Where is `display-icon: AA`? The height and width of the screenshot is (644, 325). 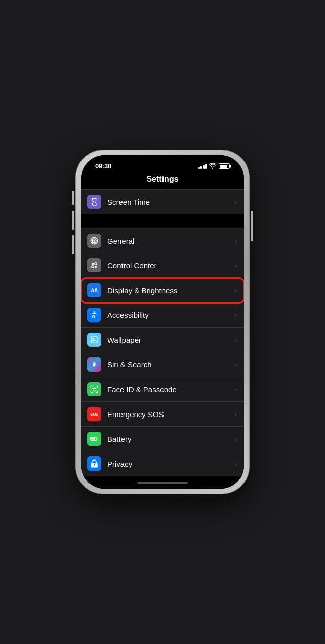 display-icon: AA is located at coordinates (94, 290).